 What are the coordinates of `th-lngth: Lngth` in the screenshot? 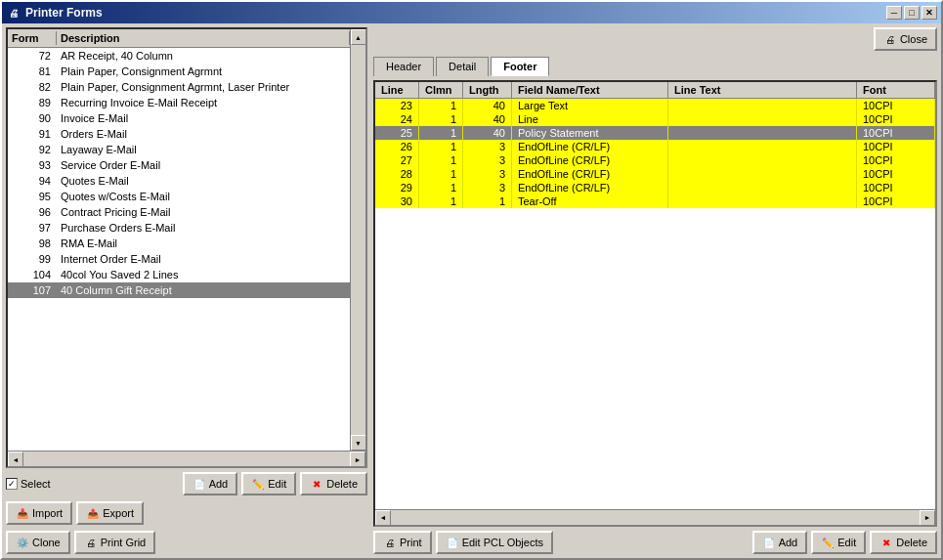 It's located at (488, 90).